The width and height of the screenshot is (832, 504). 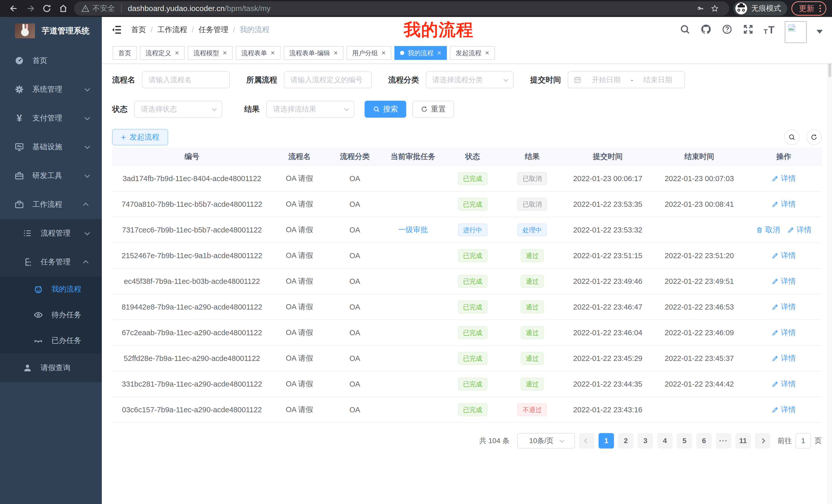 I want to click on category-select, so click(x=470, y=80).